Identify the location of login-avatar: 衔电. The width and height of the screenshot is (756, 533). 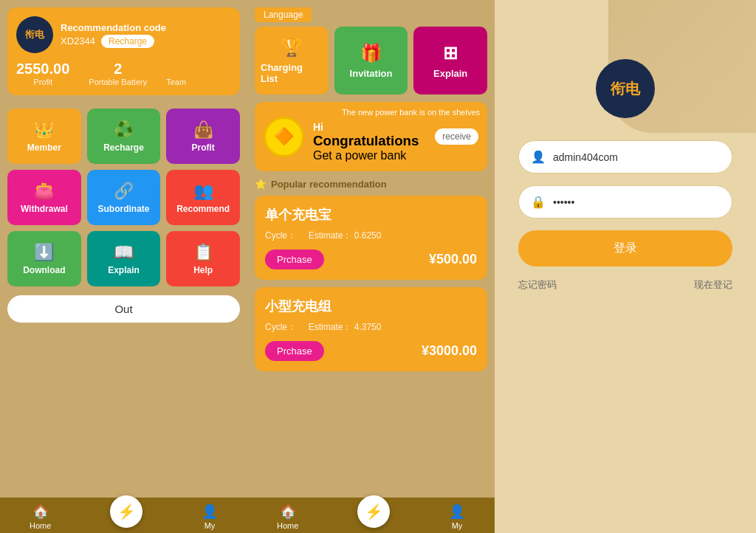
(625, 89).